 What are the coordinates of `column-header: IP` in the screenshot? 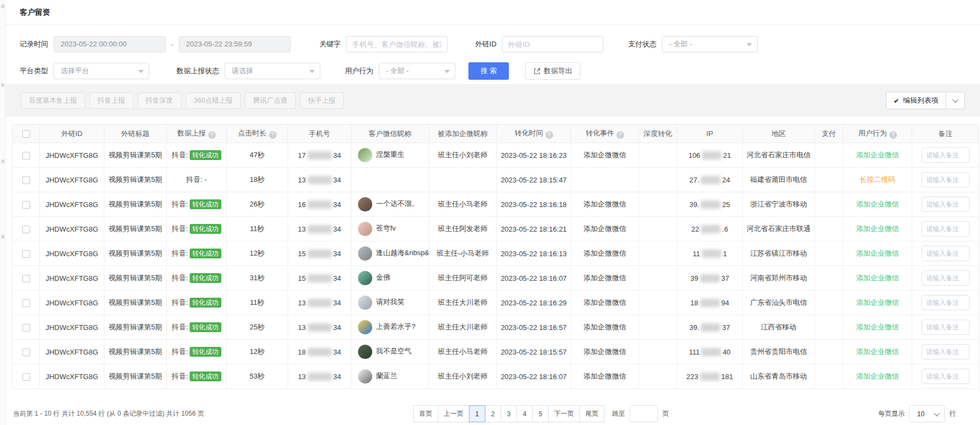 It's located at (710, 134).